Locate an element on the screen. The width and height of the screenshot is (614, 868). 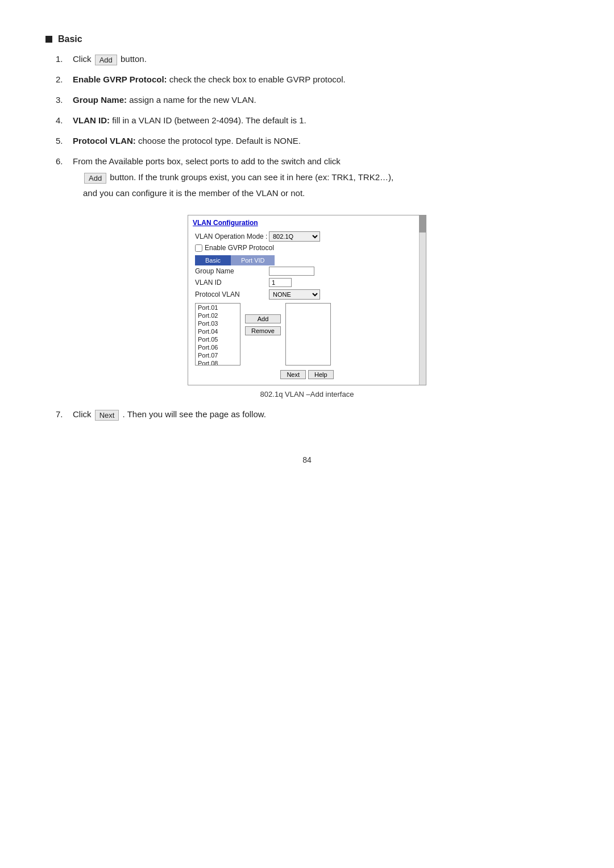
next-button-vlan: Next is located at coordinates (293, 375).